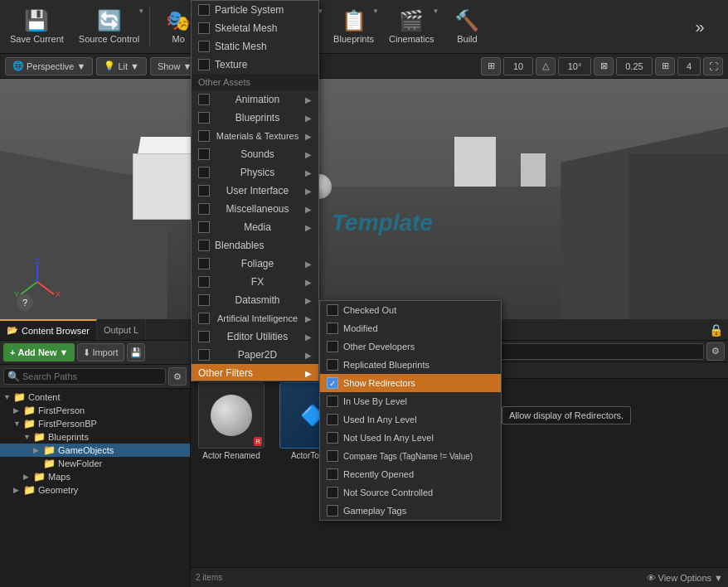 This screenshot has height=587, width=728. What do you see at coordinates (204, 264) in the screenshot?
I see `foliage-checkbox` at bounding box center [204, 264].